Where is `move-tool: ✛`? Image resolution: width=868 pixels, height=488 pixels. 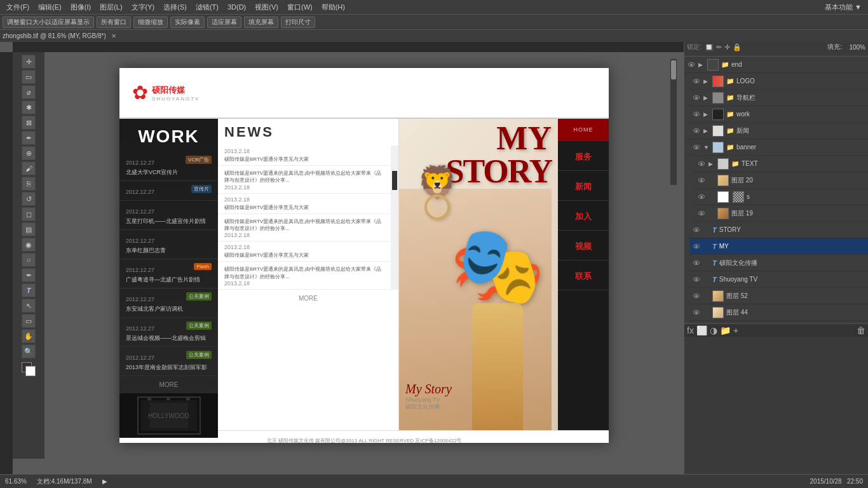 move-tool: ✛ is located at coordinates (29, 62).